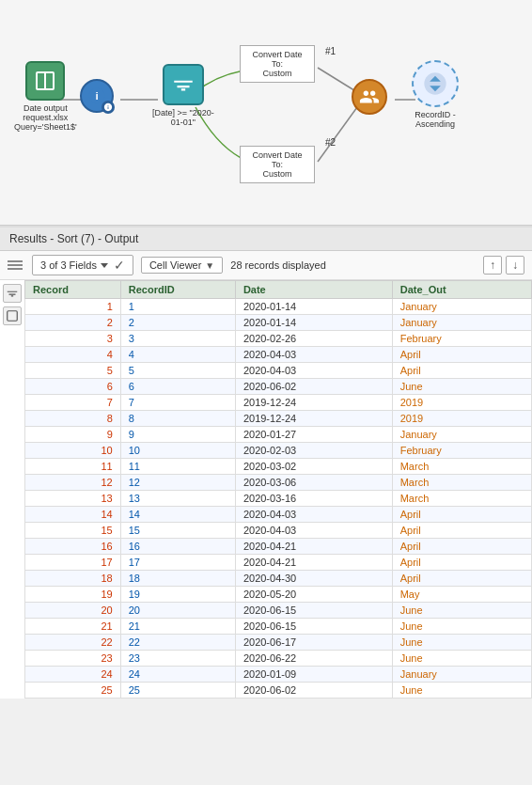  What do you see at coordinates (73, 451) in the screenshot?
I see `cell-record: 10` at bounding box center [73, 451].